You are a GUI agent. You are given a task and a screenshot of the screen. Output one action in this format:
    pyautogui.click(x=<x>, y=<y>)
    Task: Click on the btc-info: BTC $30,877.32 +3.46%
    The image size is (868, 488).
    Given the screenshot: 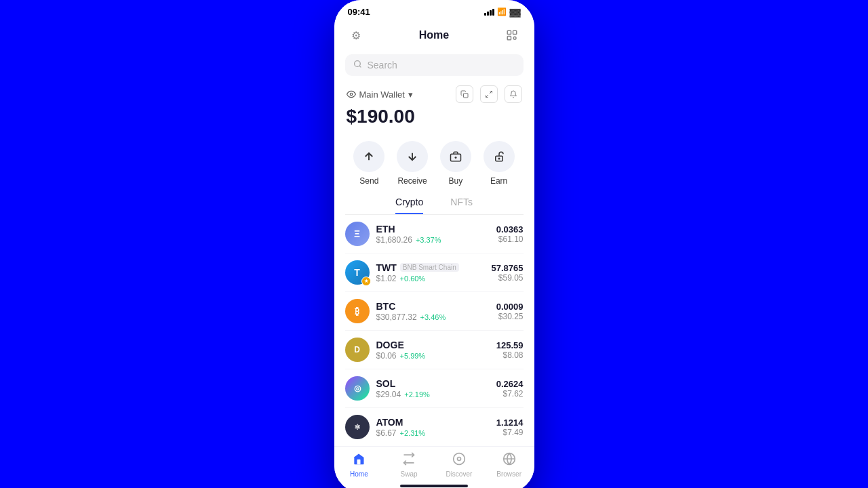 What is the action you would take?
    pyautogui.click(x=437, y=312)
    